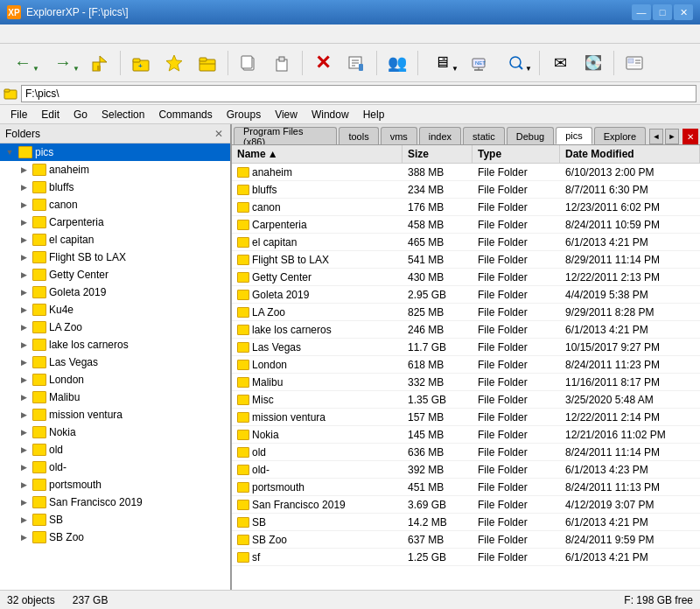 This screenshot has height=609, width=700. What do you see at coordinates (479, 63) in the screenshot?
I see `network-button: NET` at bounding box center [479, 63].